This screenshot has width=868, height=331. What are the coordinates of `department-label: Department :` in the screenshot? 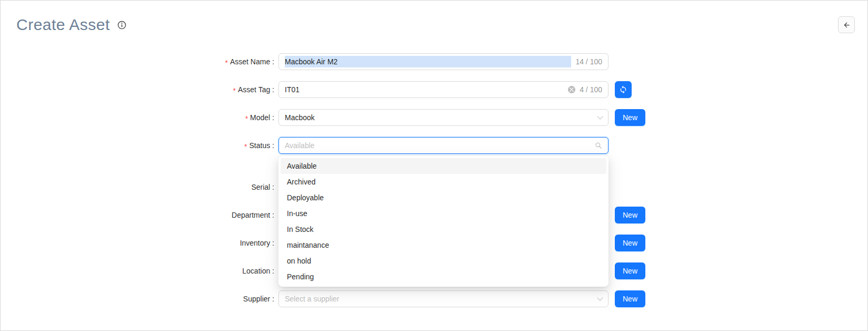 It's located at (137, 215).